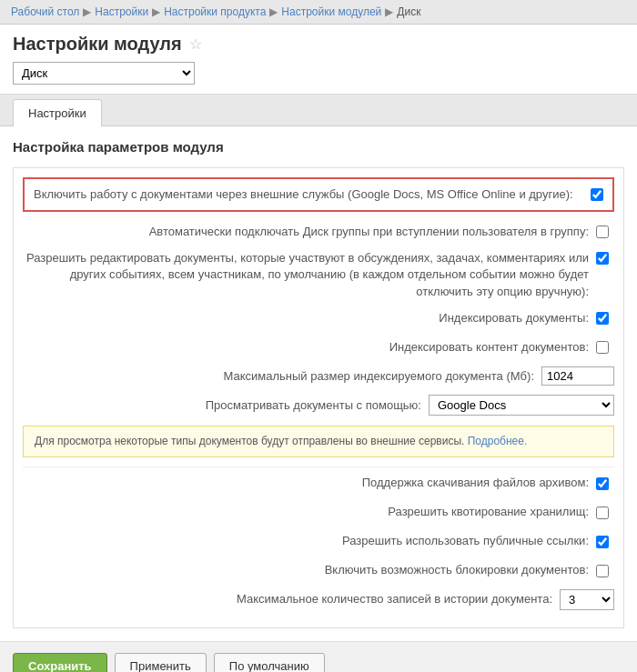 The height and width of the screenshot is (672, 637). Describe the element at coordinates (273, 12) in the screenshot. I see `breadcrumb-sep-3: ▶` at that location.